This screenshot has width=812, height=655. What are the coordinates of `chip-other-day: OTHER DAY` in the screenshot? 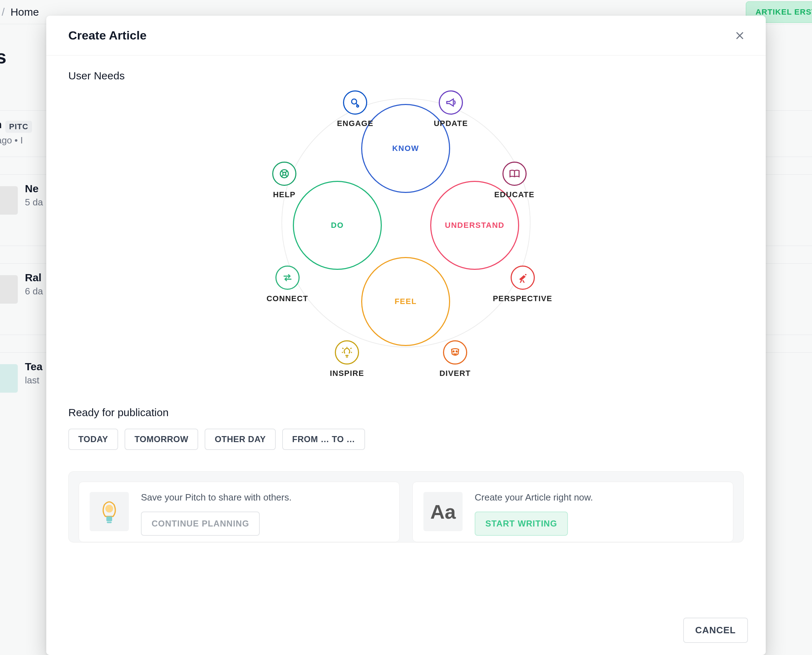 It's located at (240, 439).